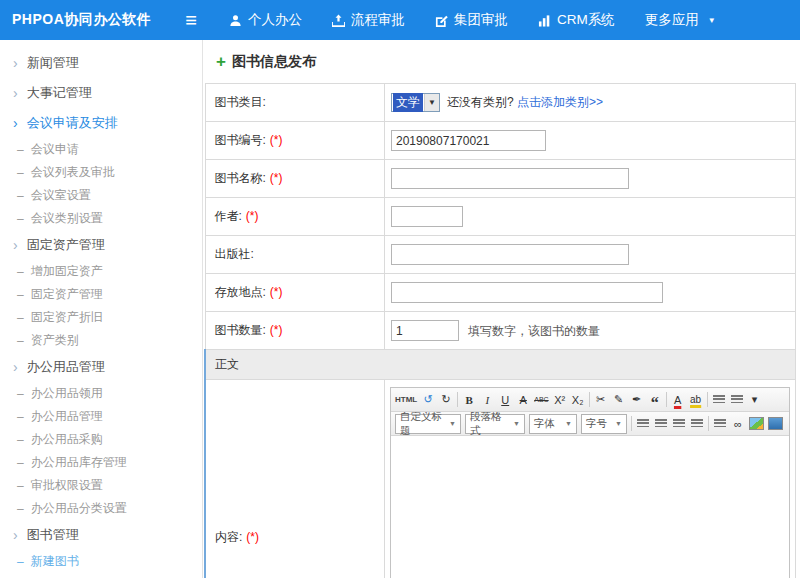 Image resolution: width=800 pixels, height=578 pixels. Describe the element at coordinates (719, 400) in the screenshot. I see `ordered-list-button` at that location.